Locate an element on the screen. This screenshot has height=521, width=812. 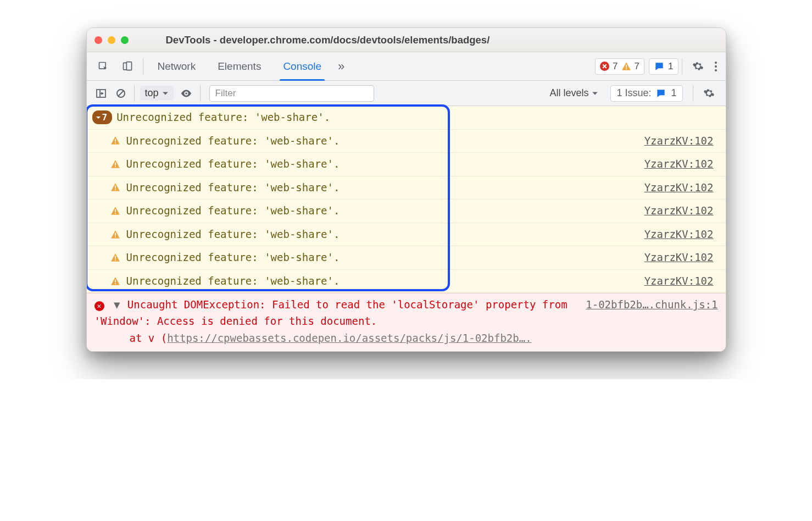
stack-line: at v (https://cpwebassets.codepen.io/ass… is located at coordinates (407, 339).